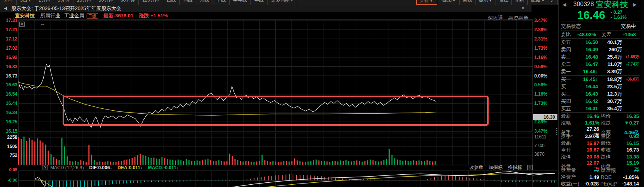 This screenshot has width=644, height=187. I want to click on tab-0: 分时, so click(9, 2).